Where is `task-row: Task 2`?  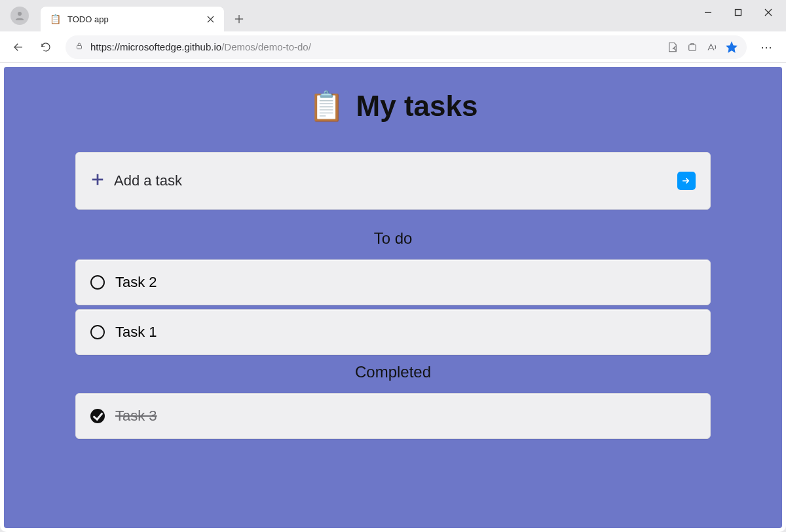
task-row: Task 2 is located at coordinates (393, 282).